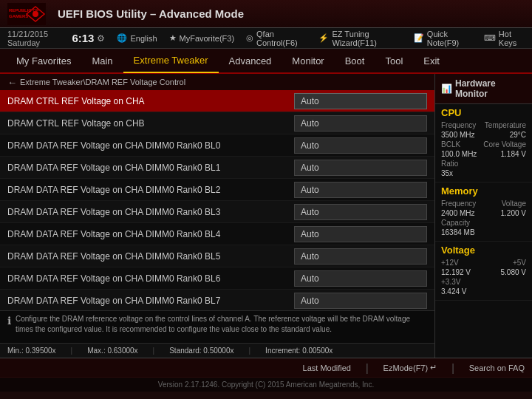 The width and height of the screenshot is (532, 399). I want to click on qfan-item: ◎ Qfan Control(F6), so click(276, 38).